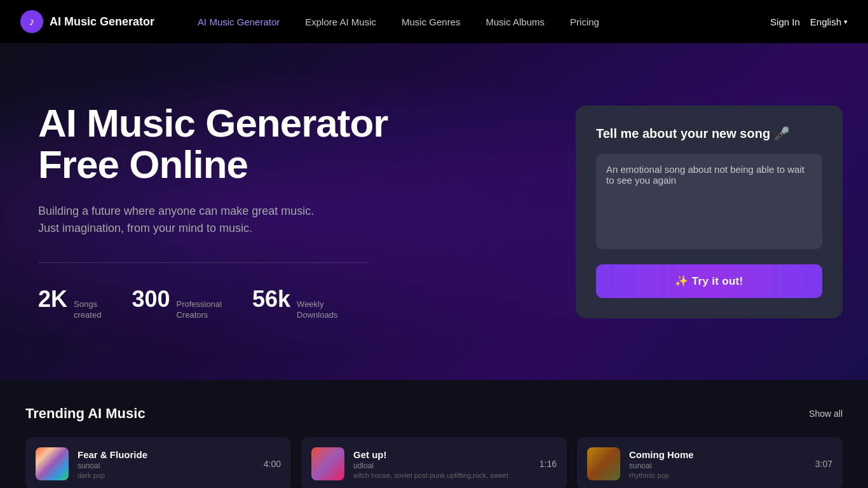 This screenshot has height=488, width=868. Describe the element at coordinates (478, 22) in the screenshot. I see `nav-links: AI Music Generator Explore AI Music Musi…` at that location.